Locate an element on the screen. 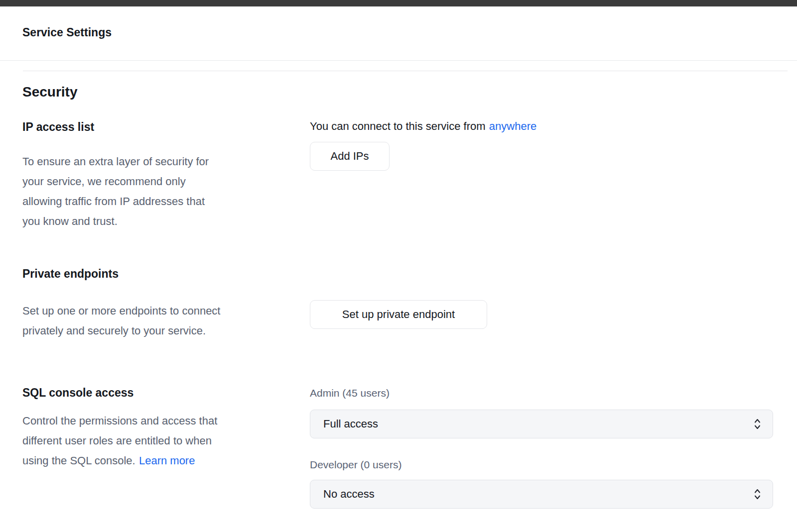 The width and height of the screenshot is (797, 532). ip-access-list-description: To ensure an extra layer of security for… is located at coordinates (167, 192).